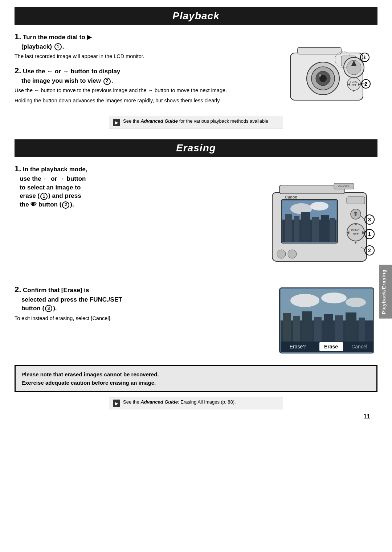 This screenshot has width=392, height=552. I want to click on erasing-step1-text: 1. In the playback mode, use the ← or → …, so click(136, 187).